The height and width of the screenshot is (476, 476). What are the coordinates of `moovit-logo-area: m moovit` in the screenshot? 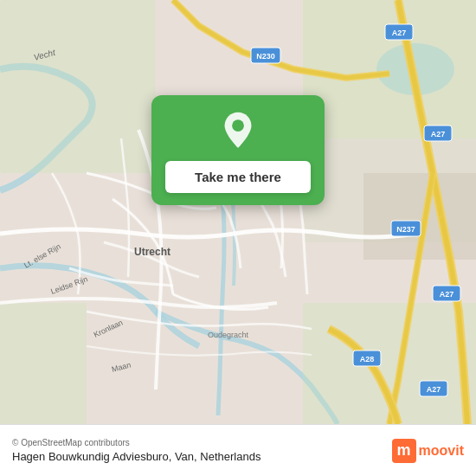 It's located at (428, 451).